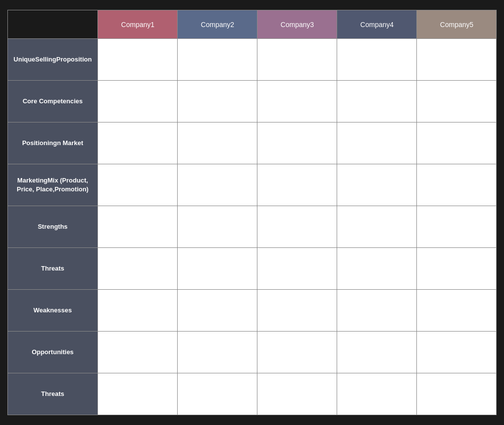 This screenshot has height=425, width=504. What do you see at coordinates (457, 144) in the screenshot?
I see `cell-positioning-market-company5` at bounding box center [457, 144].